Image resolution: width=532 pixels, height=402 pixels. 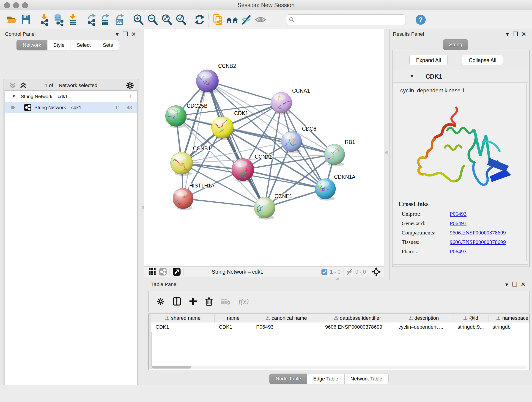 What do you see at coordinates (291, 142) in the screenshot?
I see `node-CDC6` at bounding box center [291, 142].